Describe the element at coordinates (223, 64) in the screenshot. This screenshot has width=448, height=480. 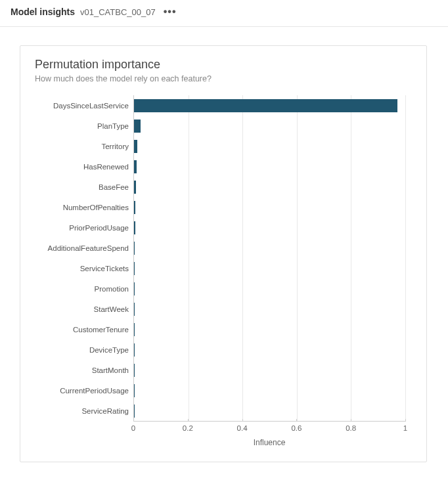
I see `card-title: Permutation importance` at that location.